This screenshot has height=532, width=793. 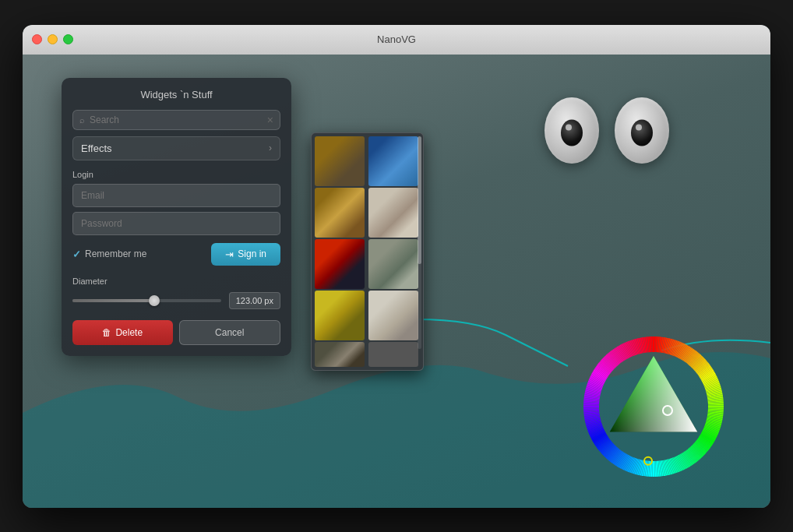 What do you see at coordinates (176, 254) in the screenshot?
I see `remember-signin-row: ✓ Remember me ⇥ Sign in` at bounding box center [176, 254].